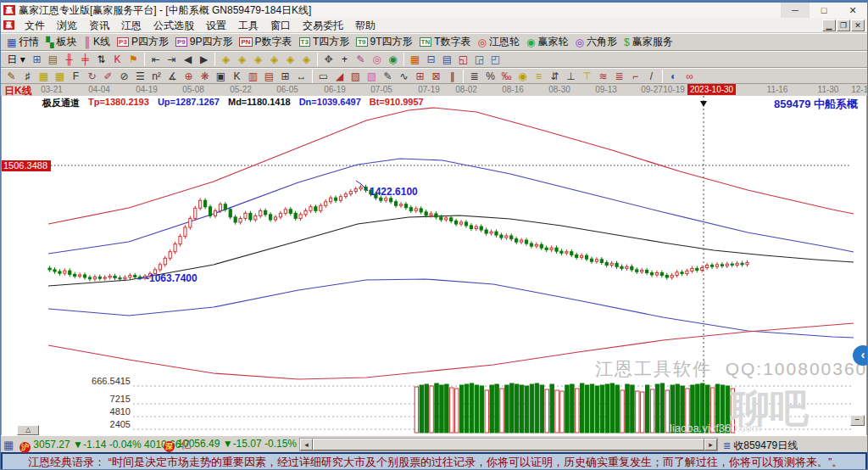 This screenshot has width=868, height=470. What do you see at coordinates (415, 59) in the screenshot?
I see `calendar-icon: ▦` at bounding box center [415, 59].